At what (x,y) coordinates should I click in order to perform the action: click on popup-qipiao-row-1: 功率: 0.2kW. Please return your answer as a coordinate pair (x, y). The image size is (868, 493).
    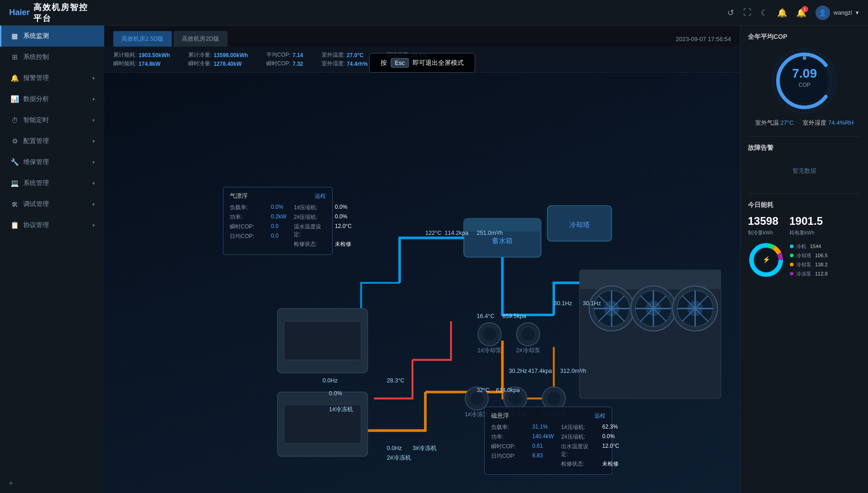
    Looking at the image, I should click on (258, 217).